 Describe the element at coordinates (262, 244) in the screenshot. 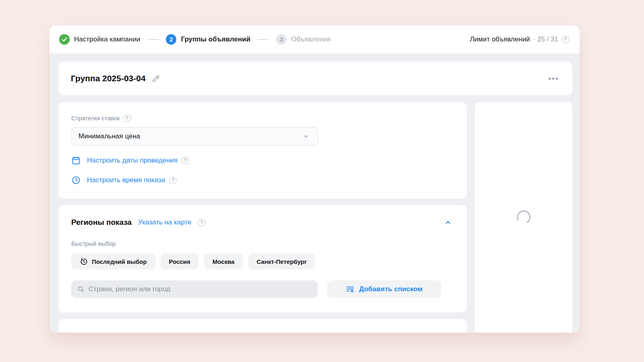

I see `quick-select-label: Быстрый выбор` at that location.